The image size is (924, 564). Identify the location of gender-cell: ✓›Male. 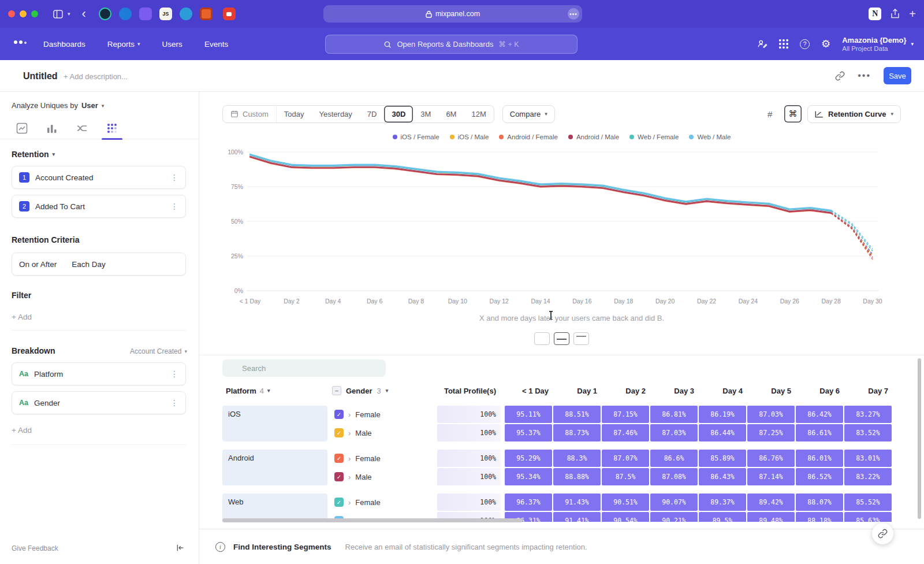
(385, 433).